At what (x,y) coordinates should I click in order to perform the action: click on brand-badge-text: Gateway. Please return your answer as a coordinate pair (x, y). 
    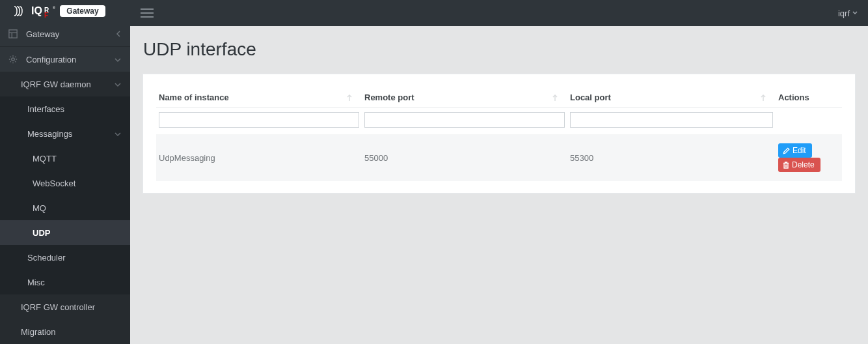
    Looking at the image, I should click on (83, 11).